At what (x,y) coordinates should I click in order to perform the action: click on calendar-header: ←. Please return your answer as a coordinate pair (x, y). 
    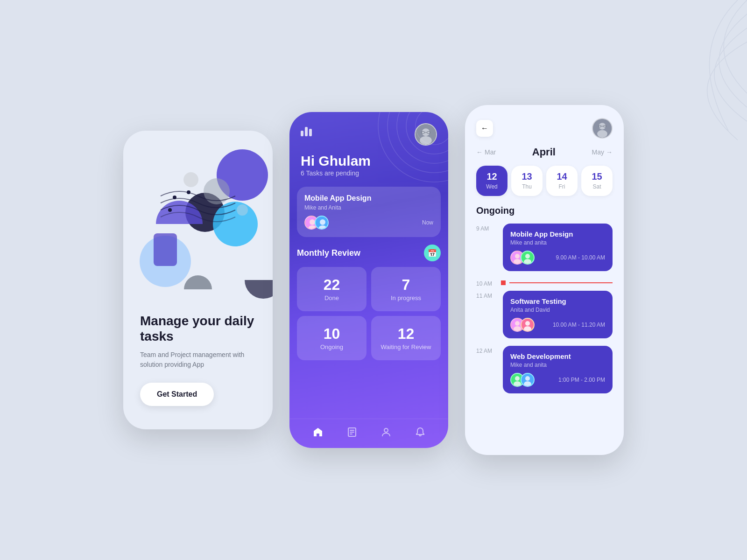
    Looking at the image, I should click on (544, 126).